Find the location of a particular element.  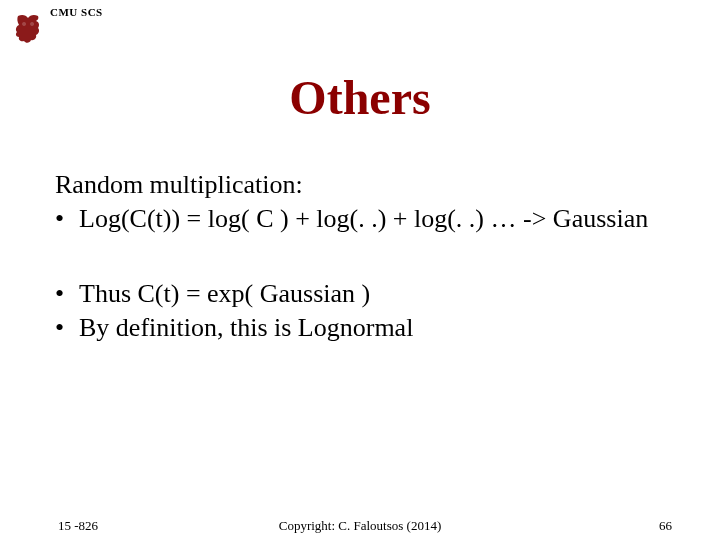

cmu-scotty-icon is located at coordinates (28, 30).